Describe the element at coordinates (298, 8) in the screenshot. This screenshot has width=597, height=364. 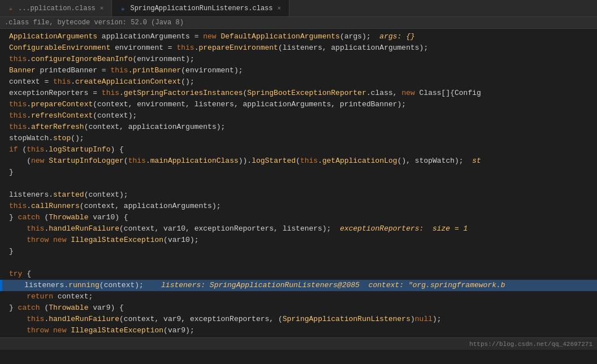
I see `tab-bar: ☕ ...pplication.class × ☕ SpringApplicat…` at that location.